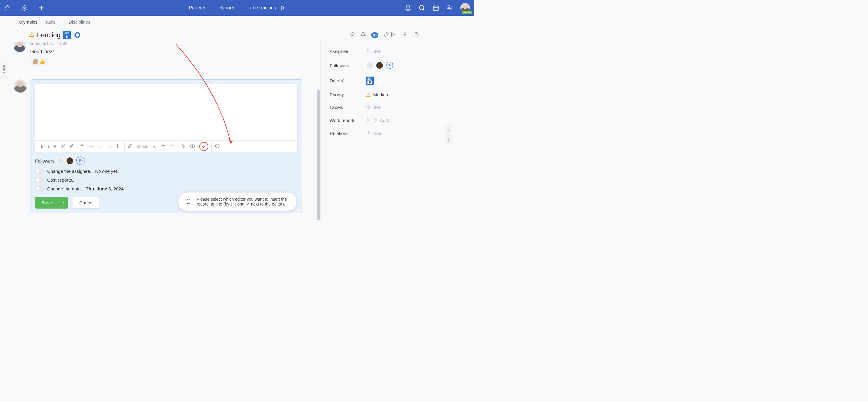  Describe the element at coordinates (80, 22) in the screenshot. I see `breadcrumb-leaf: Disciplines` at that location.